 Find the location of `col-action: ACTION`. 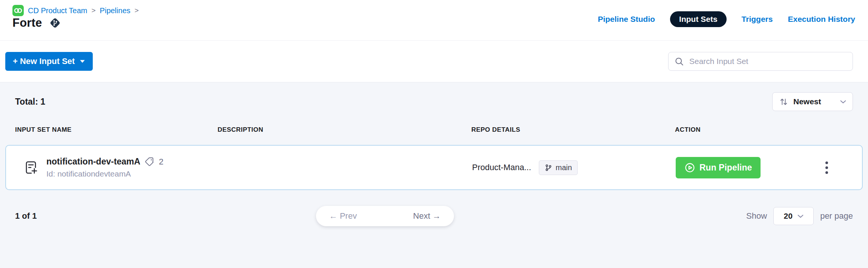

col-action: ACTION is located at coordinates (764, 130).